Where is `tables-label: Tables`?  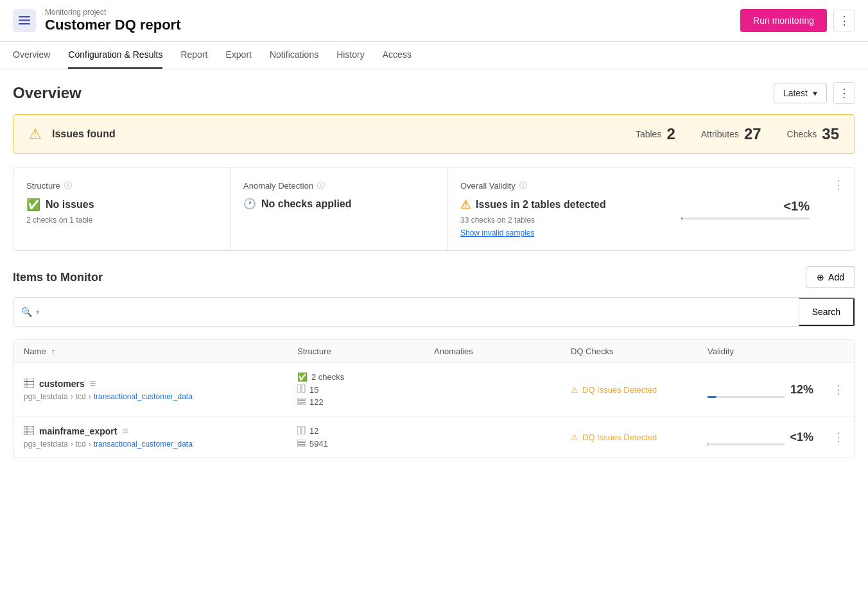
tables-label: Tables is located at coordinates (648, 134).